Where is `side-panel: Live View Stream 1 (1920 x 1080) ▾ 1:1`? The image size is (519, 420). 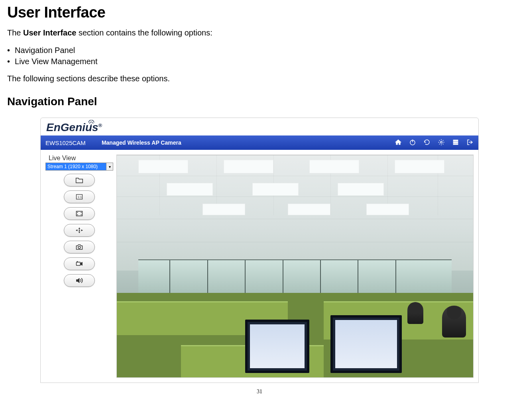 side-panel: Live View Stream 1 (1920 x 1080) ▾ 1:1 is located at coordinates (79, 221).